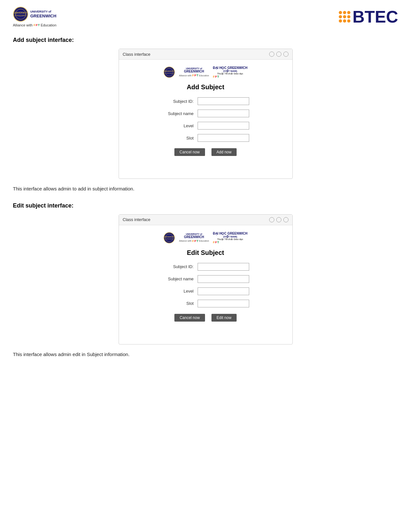  What do you see at coordinates (223, 304) in the screenshot?
I see `edit-slot-input` at bounding box center [223, 304].